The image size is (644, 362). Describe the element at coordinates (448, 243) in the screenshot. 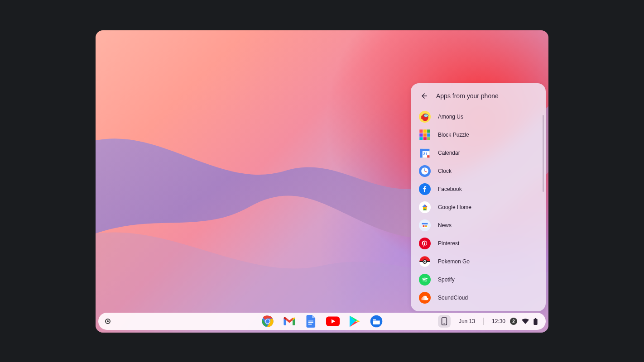

I see `phone-app-label: Pinterest` at that location.